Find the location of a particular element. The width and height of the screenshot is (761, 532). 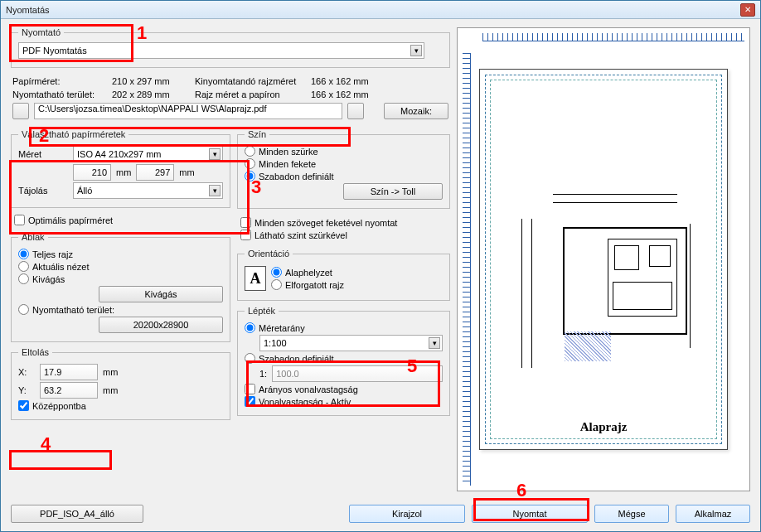

paper-size-value: 210 x 297 mm is located at coordinates (153, 81).